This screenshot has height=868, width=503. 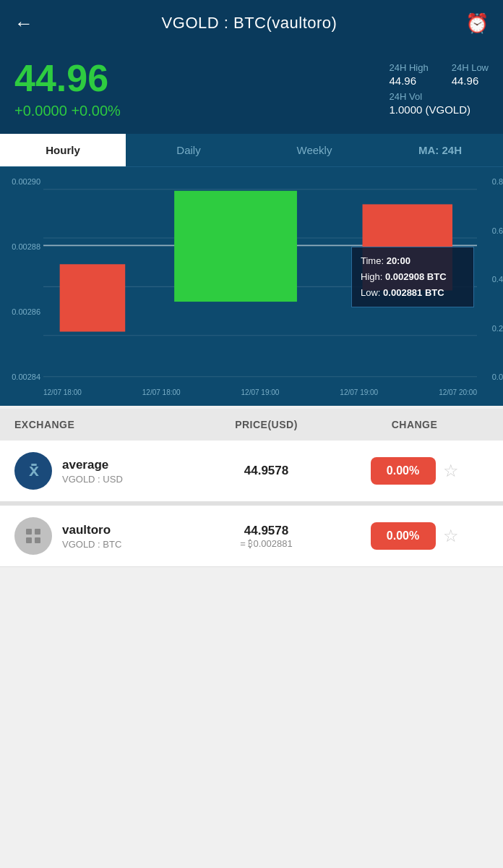 What do you see at coordinates (68, 78) in the screenshot?
I see `price-main: 44.96` at bounding box center [68, 78].